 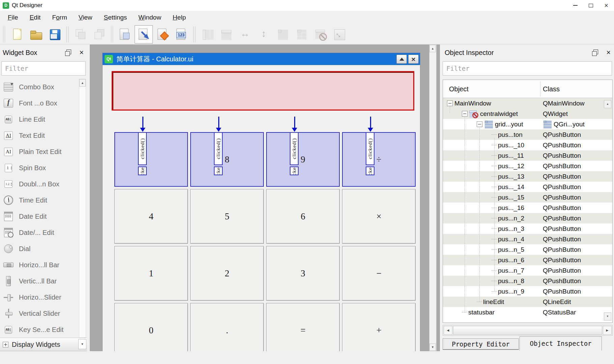 What do you see at coordinates (44, 68) in the screenshot?
I see `widget-filter-input` at bounding box center [44, 68].